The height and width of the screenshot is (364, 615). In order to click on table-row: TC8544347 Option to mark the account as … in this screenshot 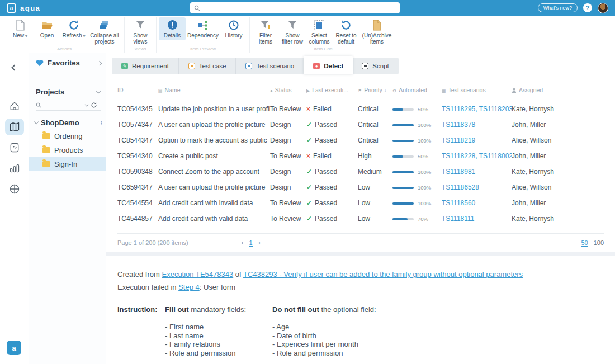, I will do `click(361, 140)`.